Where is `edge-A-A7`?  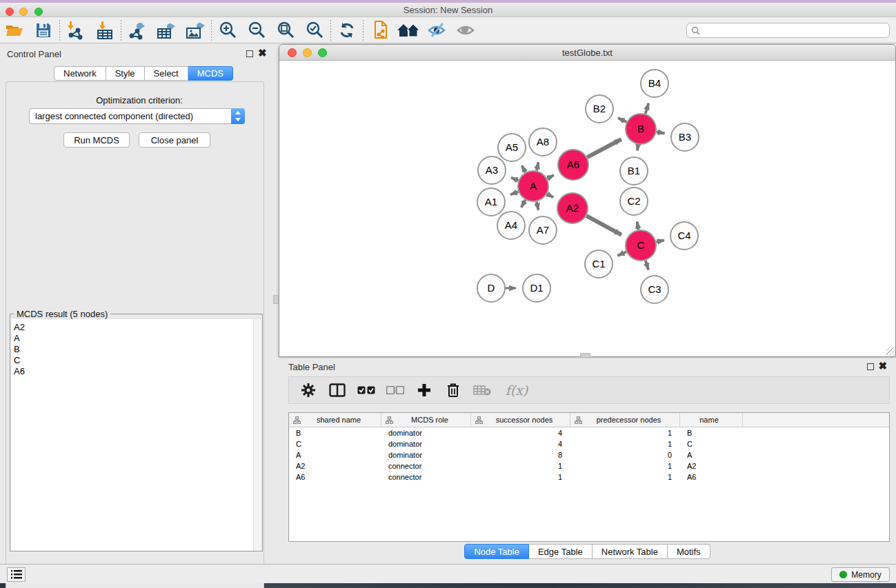 edge-A-A7 is located at coordinates (538, 205).